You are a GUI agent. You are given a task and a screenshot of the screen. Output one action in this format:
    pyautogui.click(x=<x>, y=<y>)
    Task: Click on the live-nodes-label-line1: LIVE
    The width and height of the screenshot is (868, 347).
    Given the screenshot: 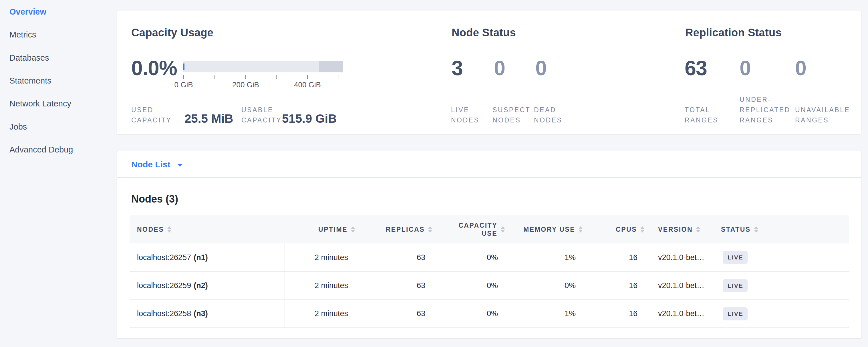 What is the action you would take?
    pyautogui.click(x=465, y=110)
    